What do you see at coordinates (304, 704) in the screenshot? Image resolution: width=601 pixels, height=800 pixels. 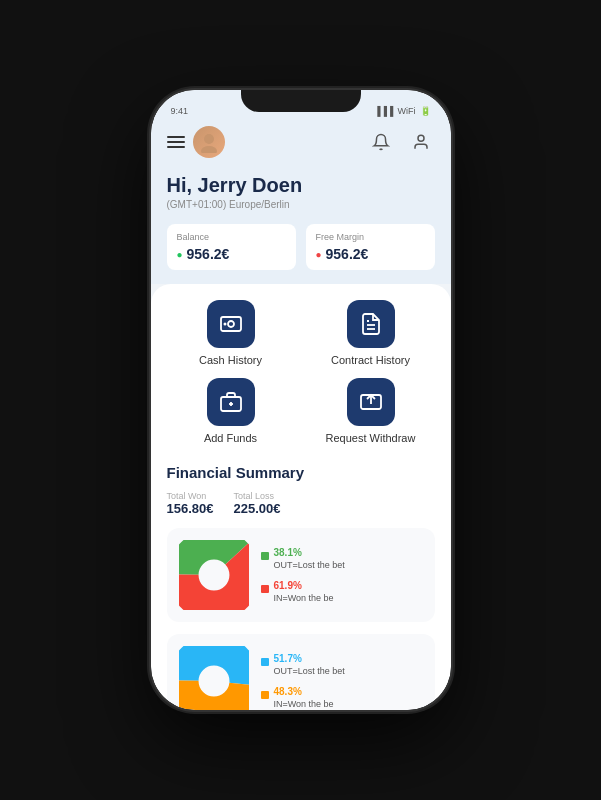 I see `legend-text-orange: IN=Won the be` at bounding box center [304, 704].